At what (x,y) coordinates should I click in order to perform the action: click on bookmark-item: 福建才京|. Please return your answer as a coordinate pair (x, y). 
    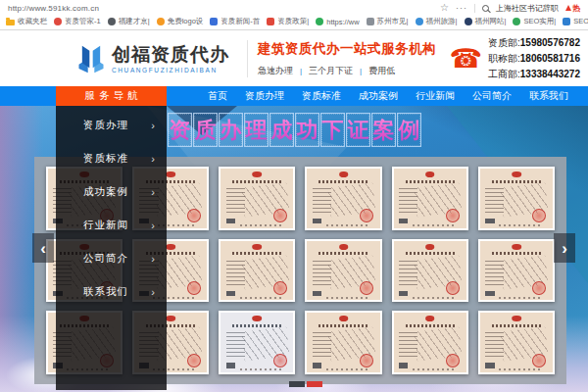
    Looking at the image, I should click on (129, 22).